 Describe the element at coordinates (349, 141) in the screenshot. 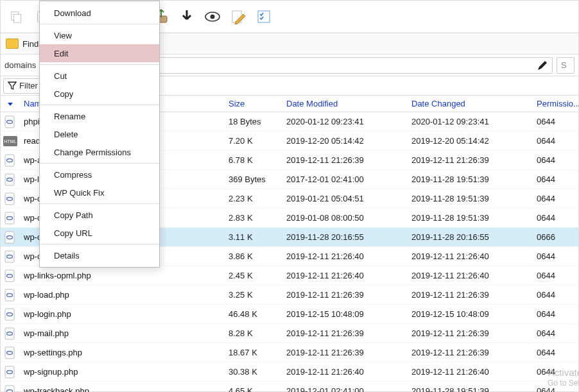

I see `file-modified: 2019-12-20 05:14:42` at that location.